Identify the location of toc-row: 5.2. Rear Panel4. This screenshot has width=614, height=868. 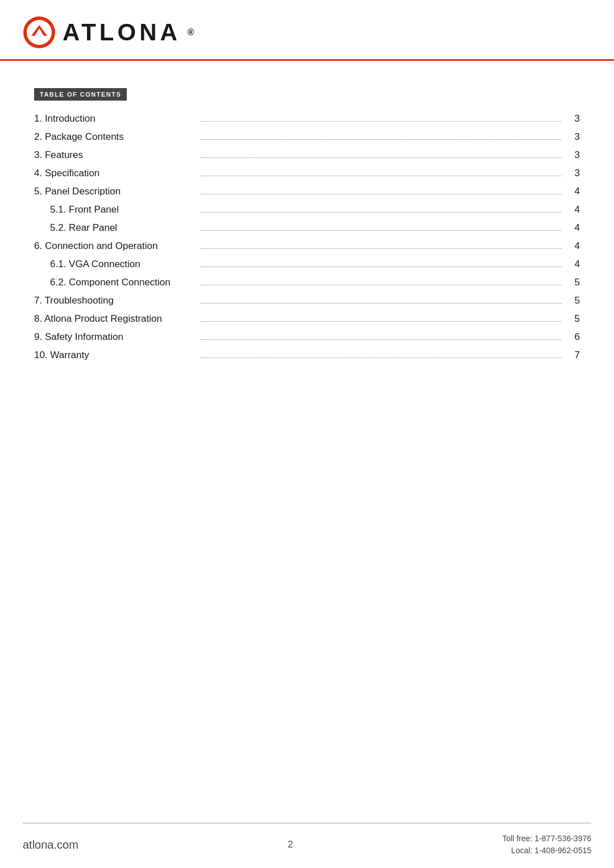
(307, 228).